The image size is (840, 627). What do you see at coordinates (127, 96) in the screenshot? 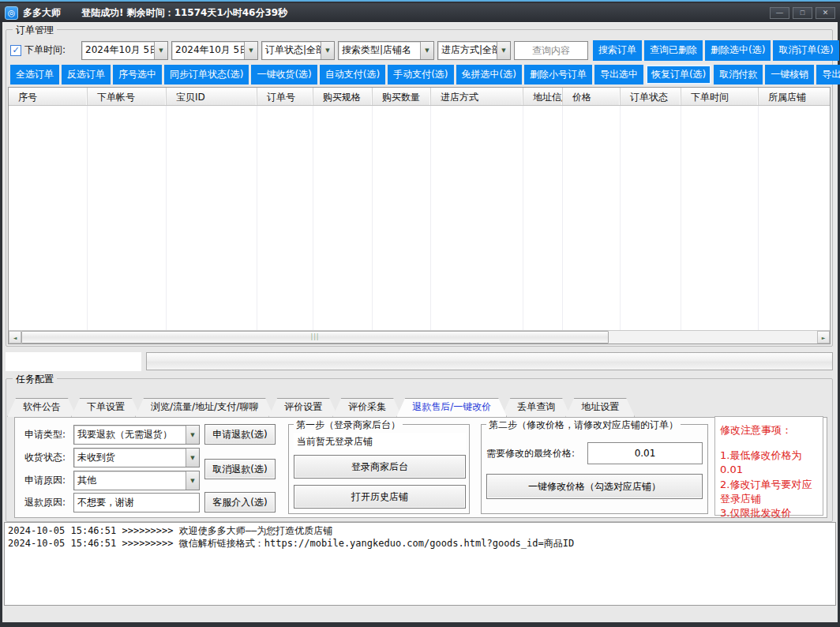
I see `table-header-cell: 下单帐号` at bounding box center [127, 96].